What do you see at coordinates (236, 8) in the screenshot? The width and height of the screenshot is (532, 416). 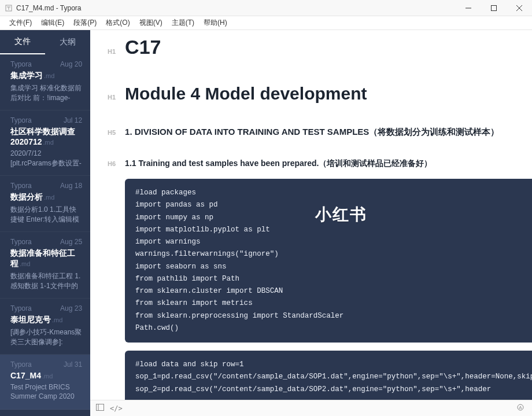 I see `window-title: C17_M4.md - Typora` at bounding box center [236, 8].